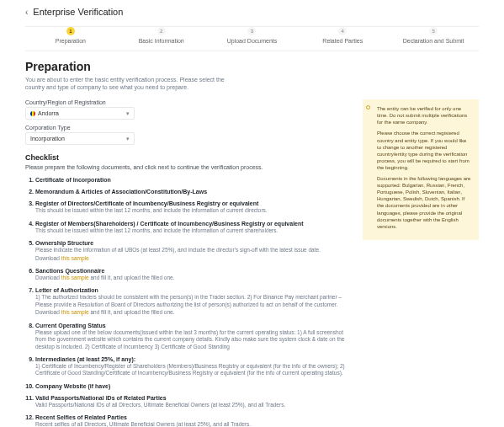  What do you see at coordinates (71, 35) in the screenshot?
I see `step-preparation: 1 Preparation` at bounding box center [71, 35].